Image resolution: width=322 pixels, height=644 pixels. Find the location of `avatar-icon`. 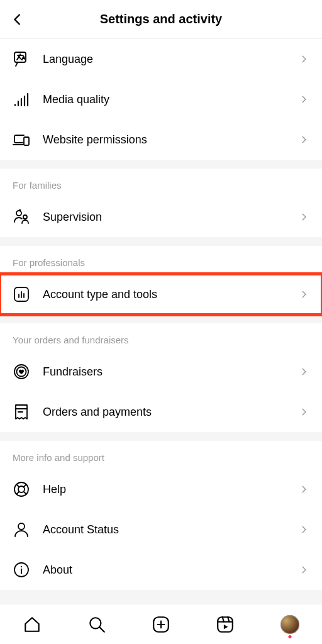

avatar-icon is located at coordinates (290, 625).